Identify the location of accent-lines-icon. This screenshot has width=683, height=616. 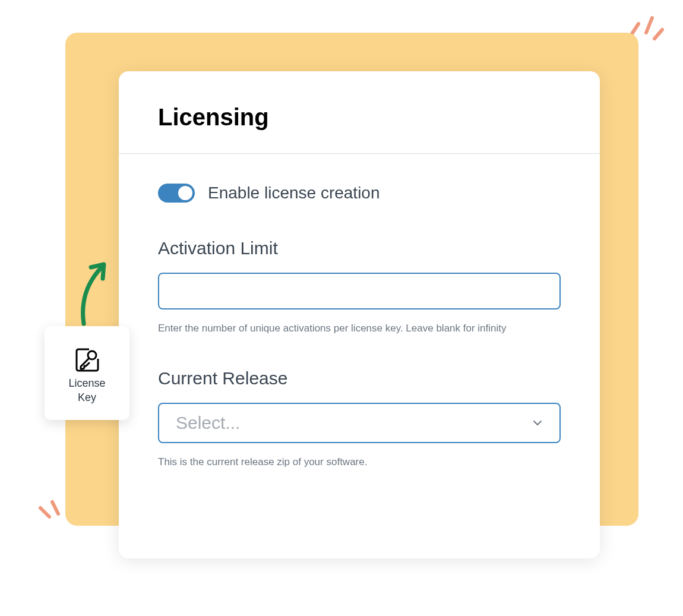
(52, 514).